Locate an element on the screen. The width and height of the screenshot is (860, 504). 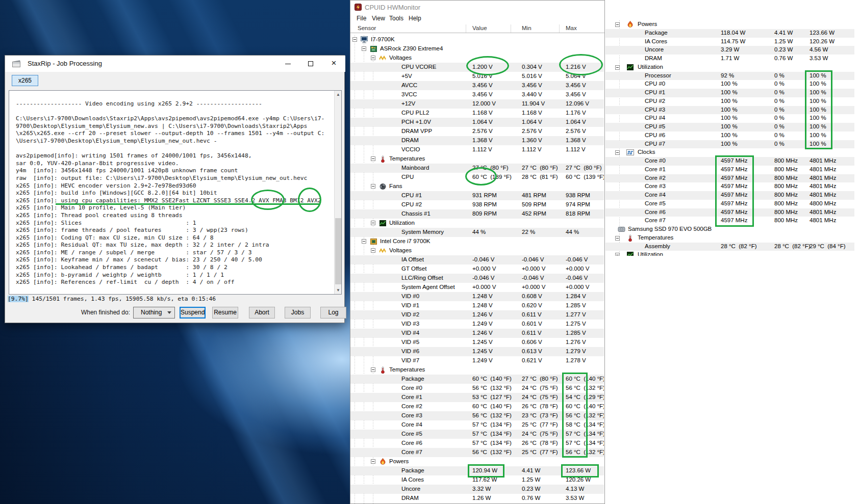
sensor-row: System Agent Offset+0.000 V+0.000 V+0.00… is located at coordinates (477, 287).